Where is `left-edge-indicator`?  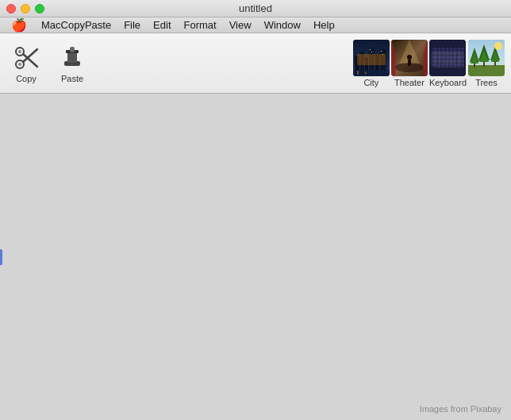
left-edge-indicator is located at coordinates (2, 257).